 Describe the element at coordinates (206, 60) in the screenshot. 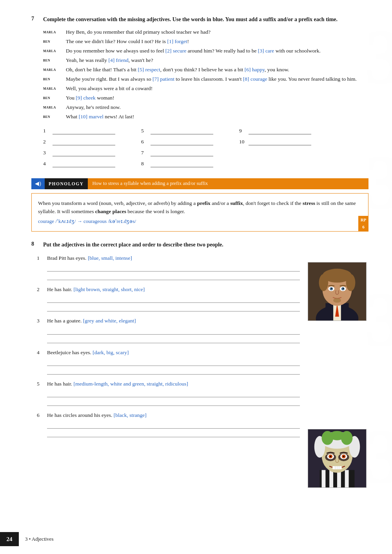

I see `dialogue-row: ben Yeah, he was really [4] friend, wasn…` at that location.